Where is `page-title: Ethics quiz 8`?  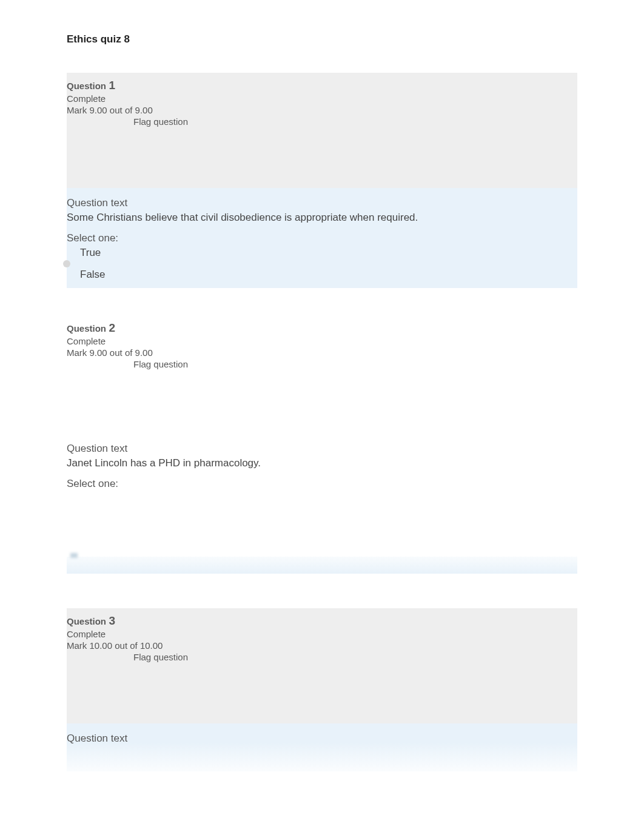
page-title: Ethics quiz 8 is located at coordinates (322, 39).